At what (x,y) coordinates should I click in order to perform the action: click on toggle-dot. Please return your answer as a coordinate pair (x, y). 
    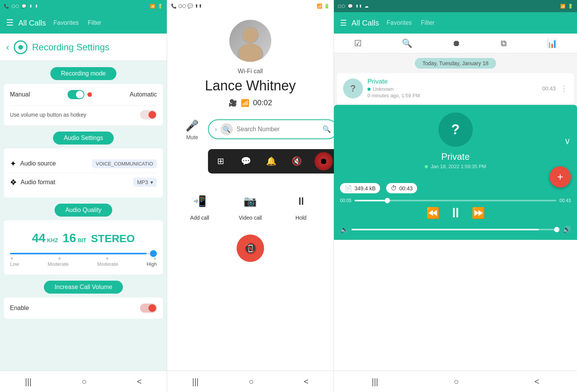
    Looking at the image, I should click on (90, 95).